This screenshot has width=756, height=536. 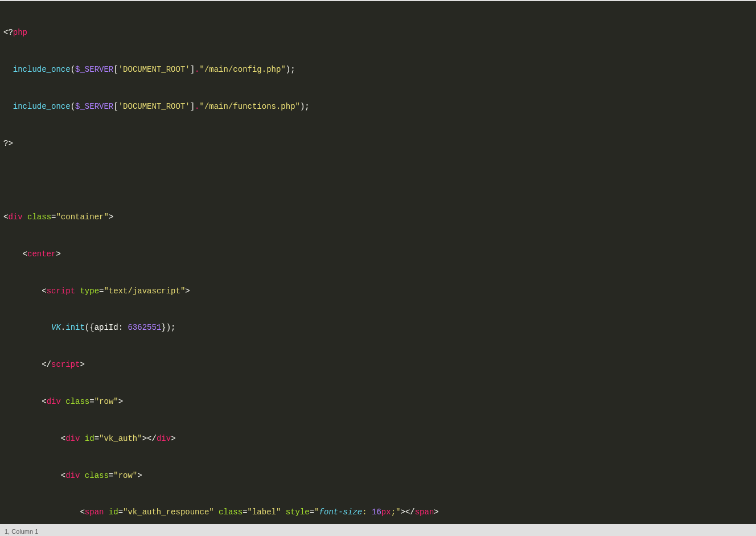 What do you see at coordinates (378, 218) in the screenshot?
I see `code-line: <div class="container">` at bounding box center [378, 218].